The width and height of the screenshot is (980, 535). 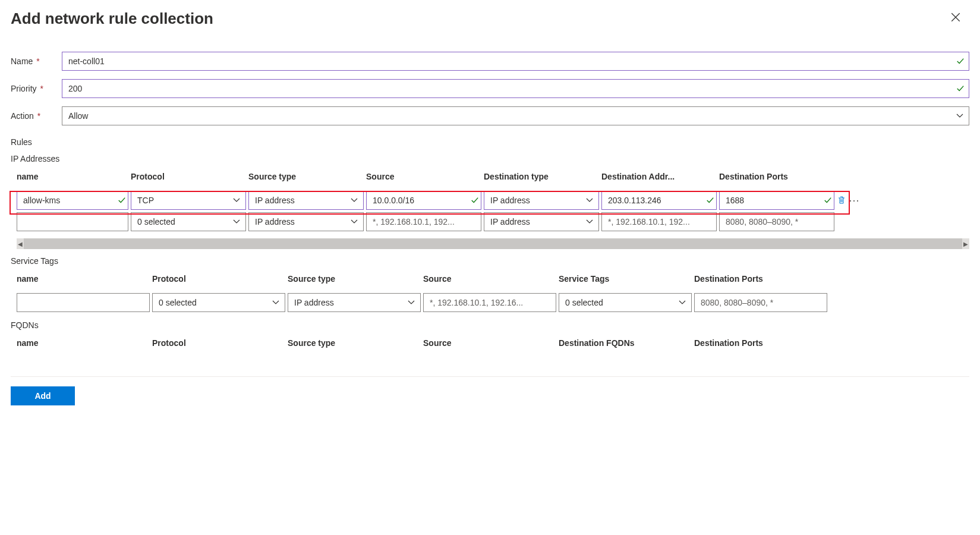 I want to click on scroll-right-icon: ▶, so click(x=966, y=244).